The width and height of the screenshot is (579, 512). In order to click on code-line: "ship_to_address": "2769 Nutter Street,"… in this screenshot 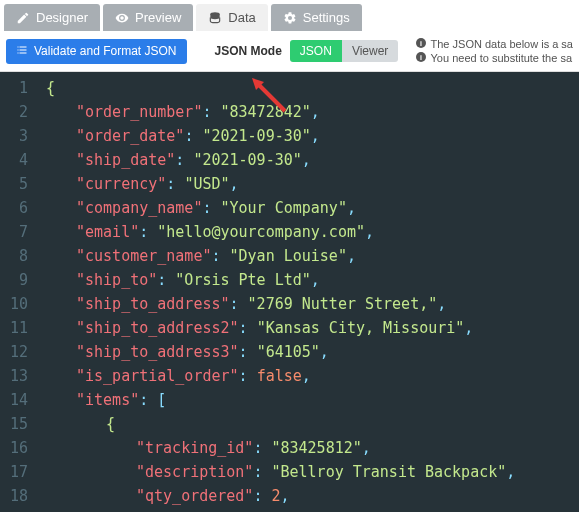, I will do `click(280, 304)`.